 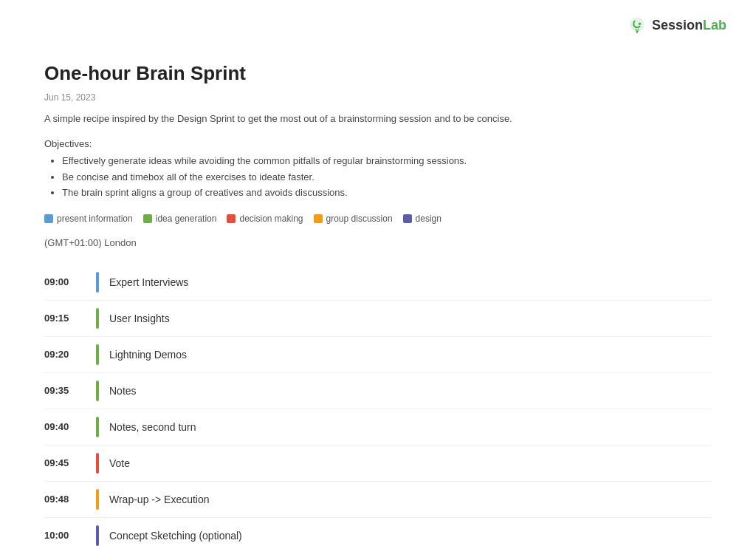 I want to click on objective-item: Be concise and timebox all of the exerci…, so click(x=387, y=177).